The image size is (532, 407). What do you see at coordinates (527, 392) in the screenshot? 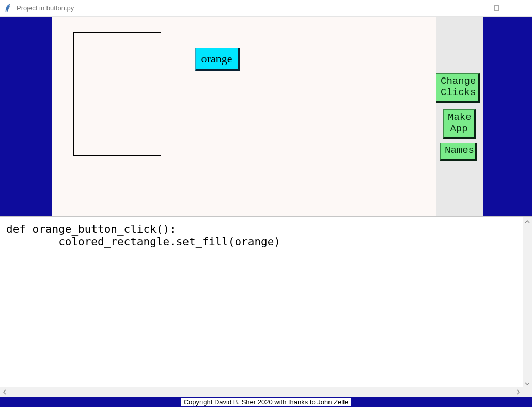
I see `scroll-corner` at bounding box center [527, 392].